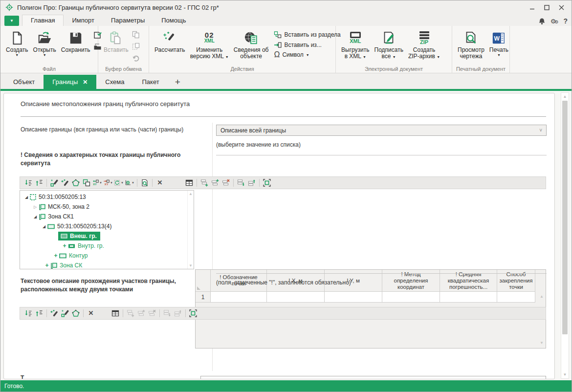 The height and width of the screenshot is (392, 572). What do you see at coordinates (542, 22) in the screenshot?
I see `notifications-bell-icon` at bounding box center [542, 22].